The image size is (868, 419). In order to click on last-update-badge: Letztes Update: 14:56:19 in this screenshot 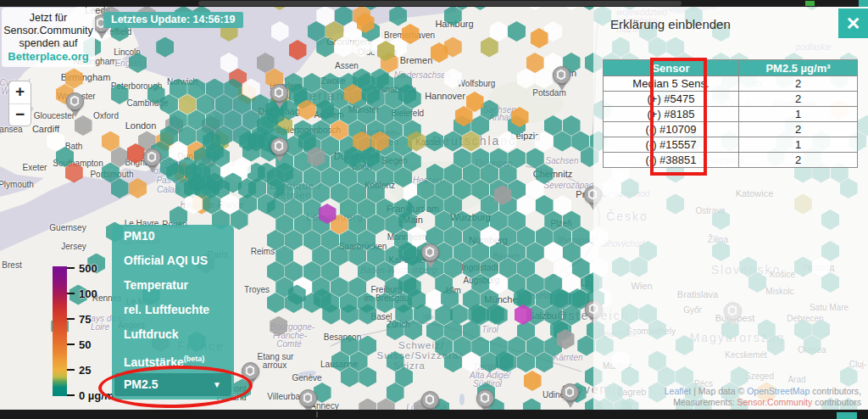, I will do `click(173, 20)`.